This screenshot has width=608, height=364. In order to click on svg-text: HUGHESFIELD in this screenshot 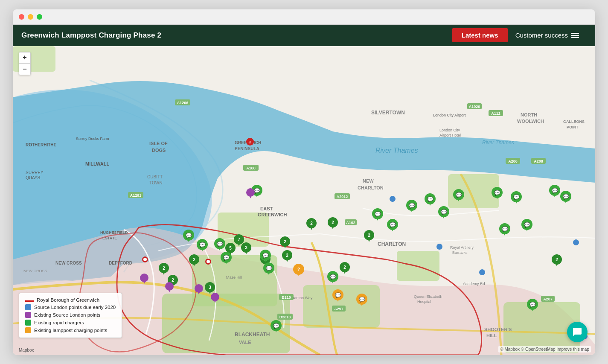, I will do `click(114, 233)`.